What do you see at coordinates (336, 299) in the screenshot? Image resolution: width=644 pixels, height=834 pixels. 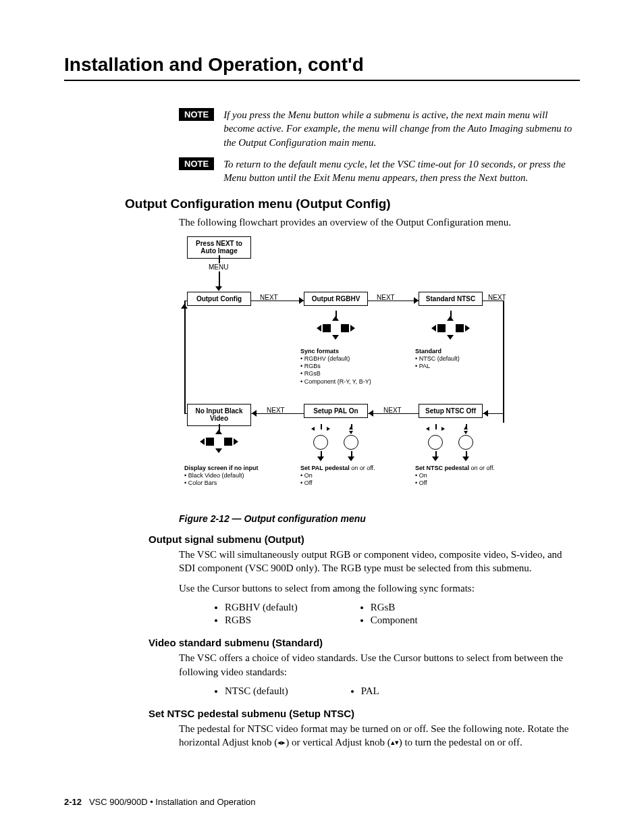 I see `box-output-rgbhv: Output RGBHV` at bounding box center [336, 299].